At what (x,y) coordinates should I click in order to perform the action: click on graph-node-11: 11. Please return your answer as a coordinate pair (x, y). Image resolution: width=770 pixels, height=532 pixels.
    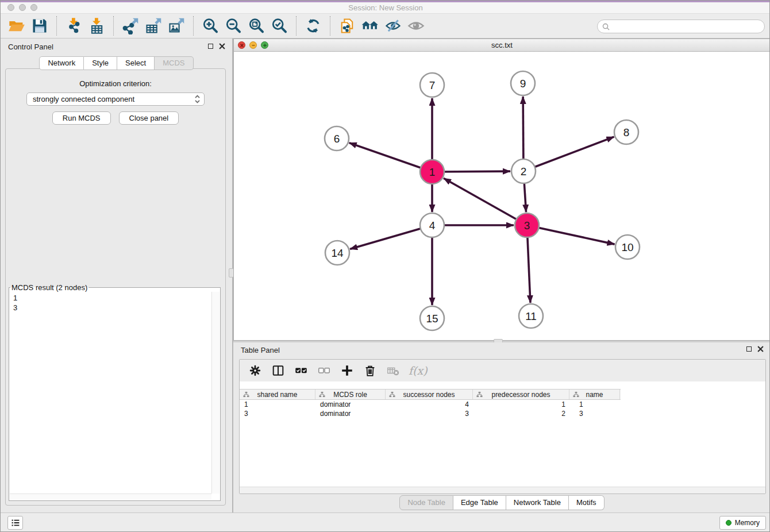
    Looking at the image, I should click on (531, 316).